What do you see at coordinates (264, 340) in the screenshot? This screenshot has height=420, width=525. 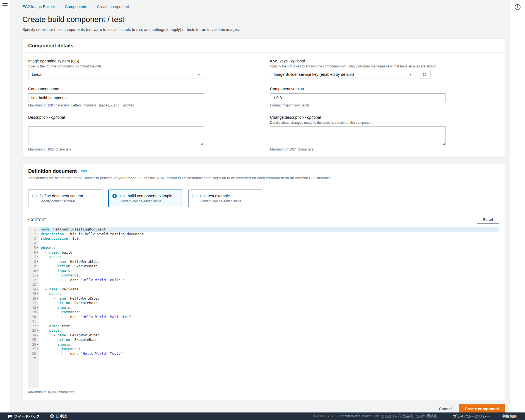 I see `editor-line: 25 action: ExecuteBash` at bounding box center [264, 340].